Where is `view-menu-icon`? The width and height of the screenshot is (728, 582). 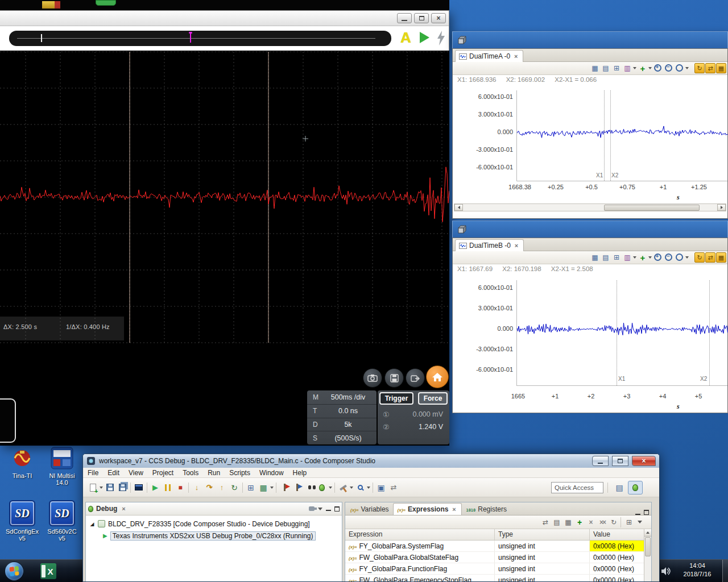
view-menu-icon is located at coordinates (320, 509).